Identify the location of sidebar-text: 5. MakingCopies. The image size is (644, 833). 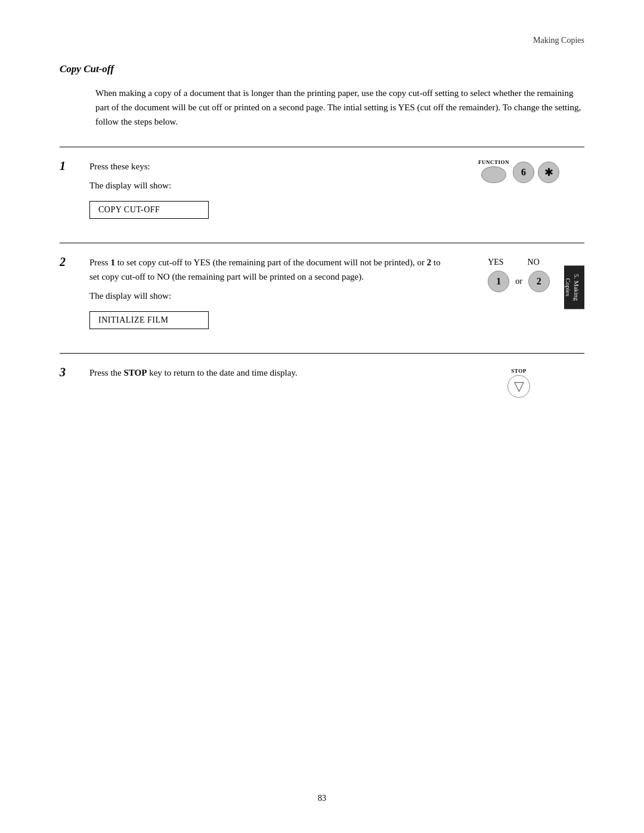
(572, 287).